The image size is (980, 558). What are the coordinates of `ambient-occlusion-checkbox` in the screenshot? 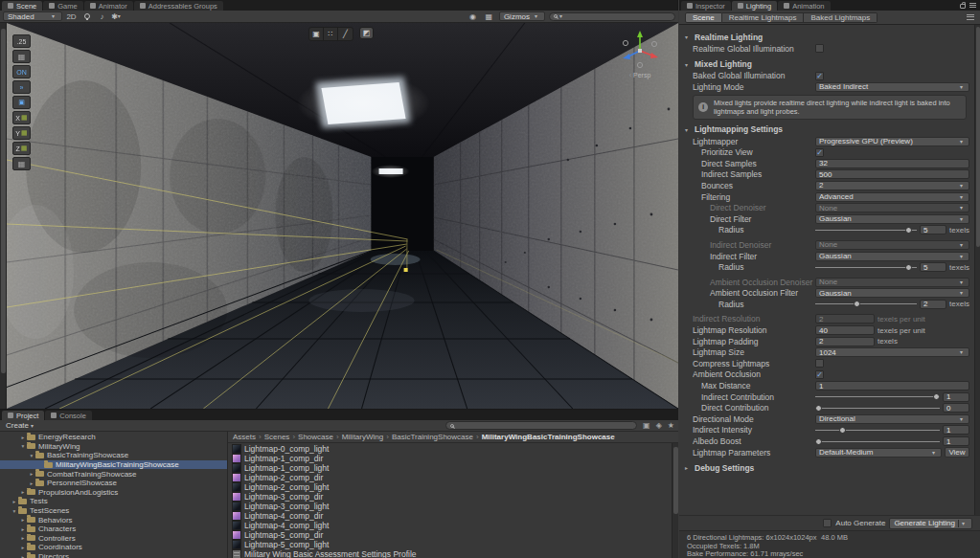 It's located at (820, 375).